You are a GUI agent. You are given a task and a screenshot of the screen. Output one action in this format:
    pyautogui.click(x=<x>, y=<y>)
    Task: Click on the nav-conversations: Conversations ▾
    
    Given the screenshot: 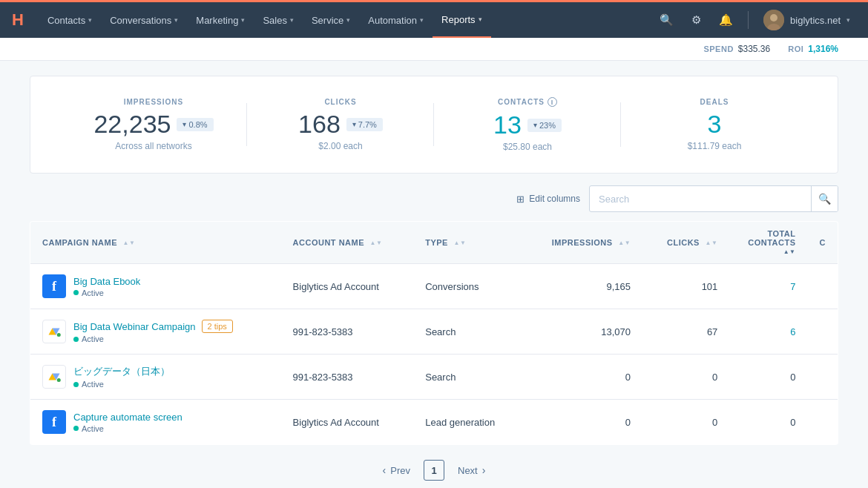 What is the action you would take?
    pyautogui.click(x=144, y=20)
    